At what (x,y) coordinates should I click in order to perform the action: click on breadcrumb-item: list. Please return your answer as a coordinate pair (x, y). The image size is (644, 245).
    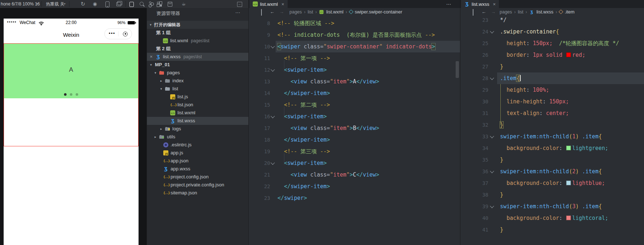
    Looking at the image, I should click on (311, 12).